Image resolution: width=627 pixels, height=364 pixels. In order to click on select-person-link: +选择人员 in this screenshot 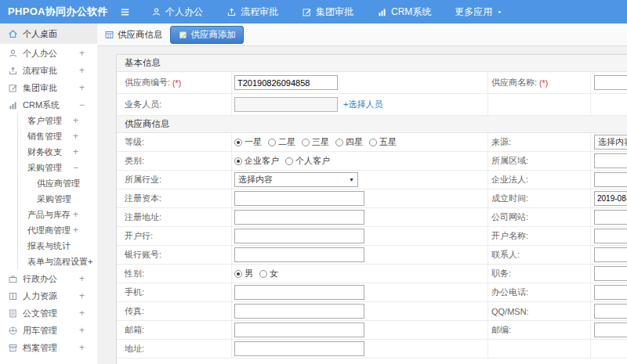, I will do `click(363, 105)`.